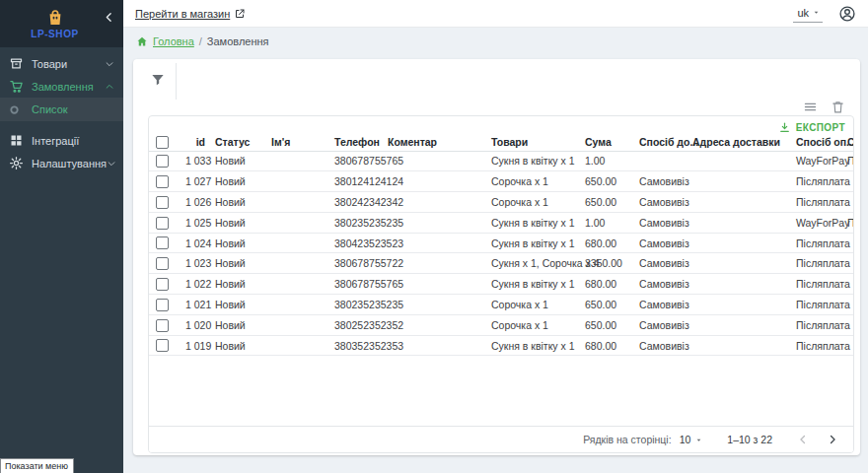  What do you see at coordinates (501, 203) in the screenshot?
I see `table-row: 1 026Новий380242342342Сорочка x 1650.00С…` at bounding box center [501, 203].